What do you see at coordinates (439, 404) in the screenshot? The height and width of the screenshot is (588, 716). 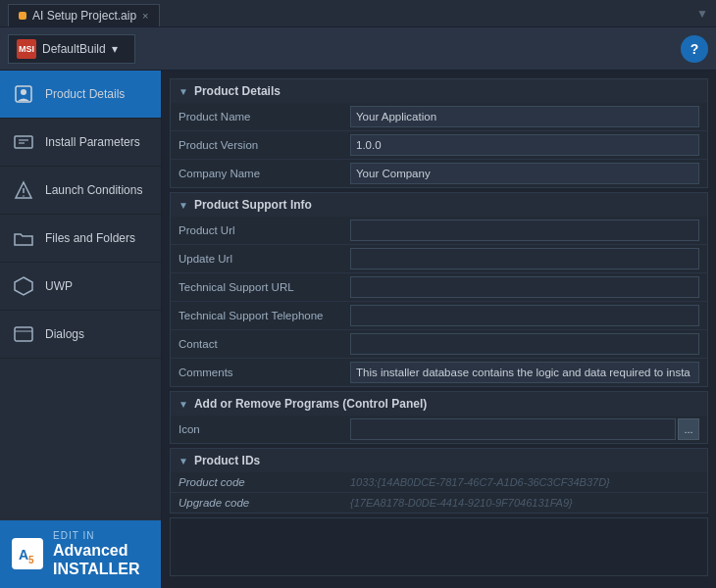 I see `section-add-remove-header: ▼ Add or Remove Programs (Control Panel)` at bounding box center [439, 404].